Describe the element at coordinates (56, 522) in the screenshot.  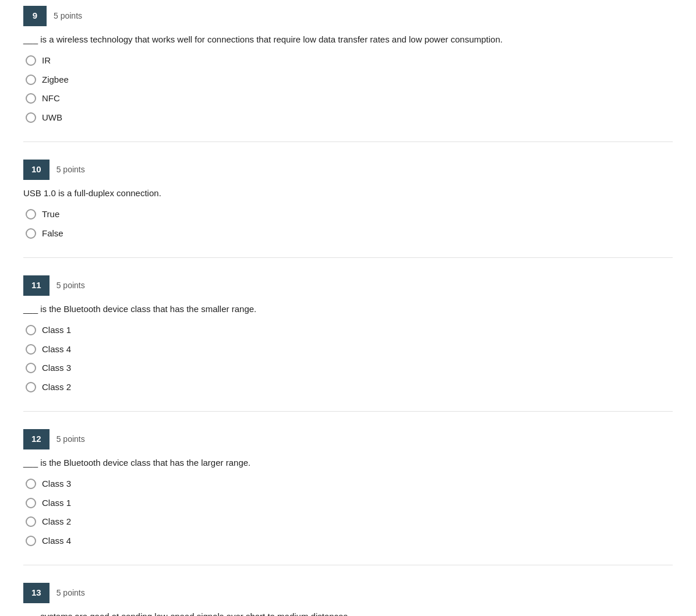
I see `option-label-12-2: Class 2` at that location.